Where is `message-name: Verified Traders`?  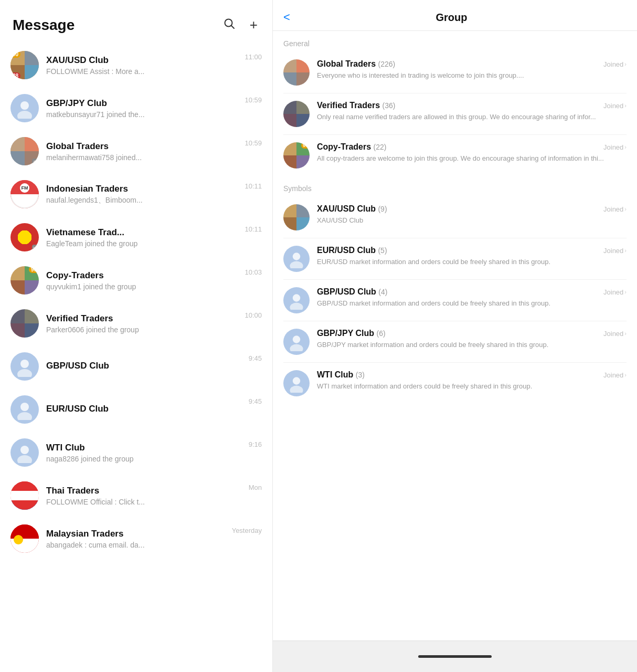 message-name: Verified Traders is located at coordinates (143, 319).